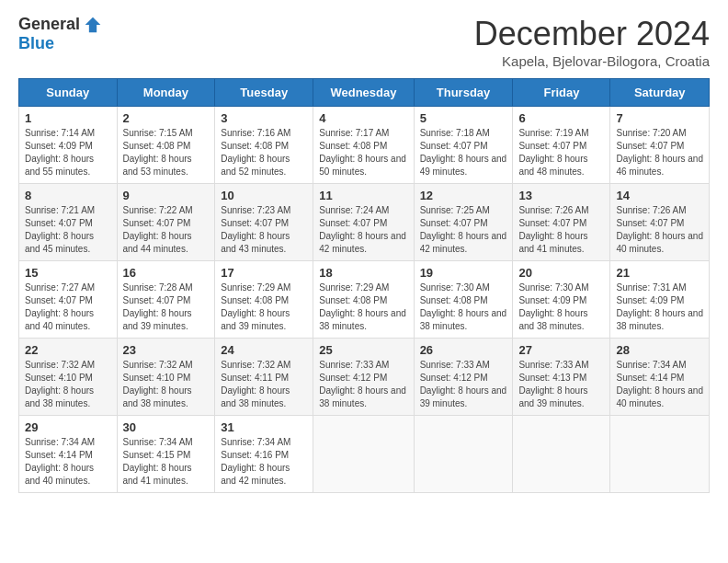 The image size is (728, 563). I want to click on day-number: 31, so click(264, 427).